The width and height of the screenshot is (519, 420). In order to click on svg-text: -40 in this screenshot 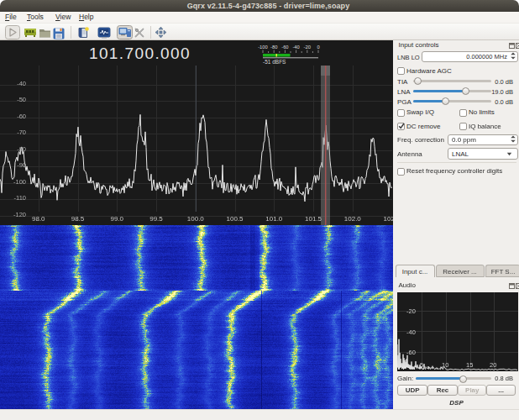, I will do `click(296, 47)`.